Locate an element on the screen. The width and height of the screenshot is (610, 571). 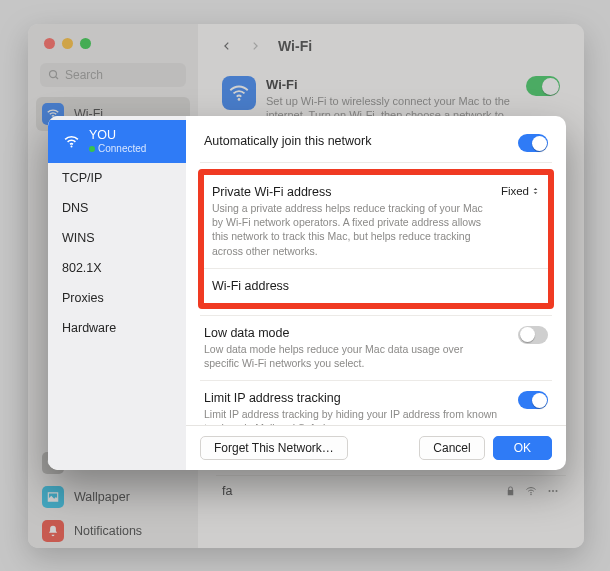
limit-ip-toggle is located at coordinates (533, 400).